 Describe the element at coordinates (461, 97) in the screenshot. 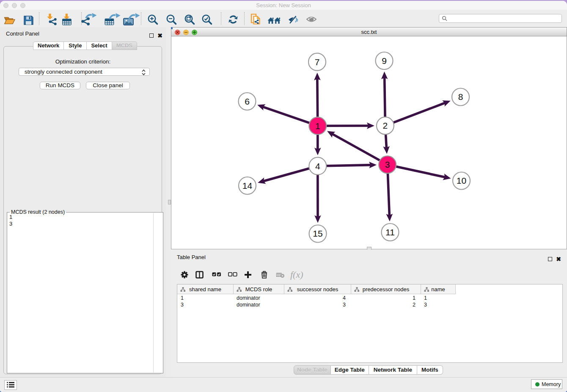

I see `svg-text: 8` at that location.